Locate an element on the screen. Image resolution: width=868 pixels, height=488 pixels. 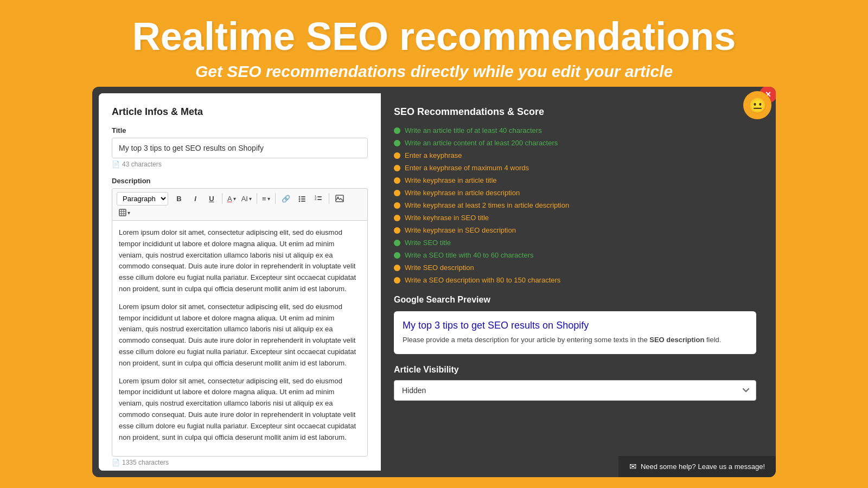
rec-item-3: Enter a keyphrase of maximum 4 words is located at coordinates (575, 168).